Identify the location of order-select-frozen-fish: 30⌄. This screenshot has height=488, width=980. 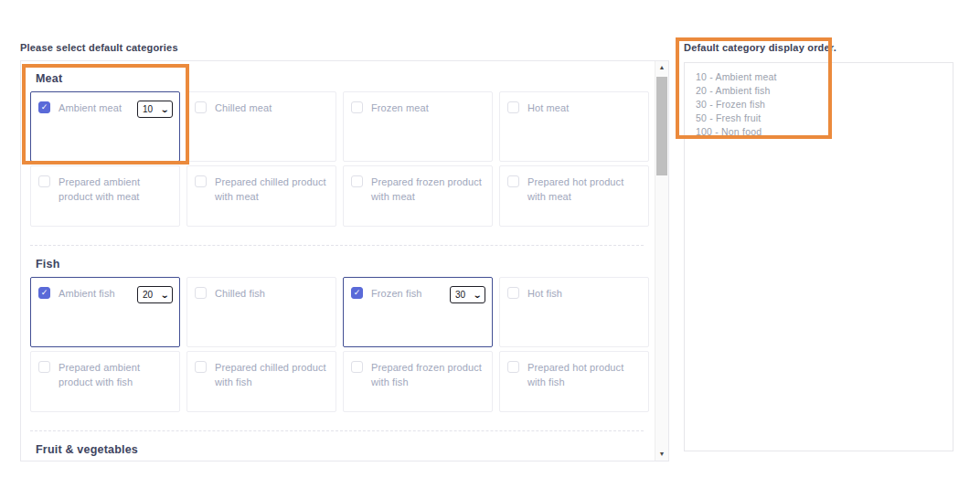
(468, 294).